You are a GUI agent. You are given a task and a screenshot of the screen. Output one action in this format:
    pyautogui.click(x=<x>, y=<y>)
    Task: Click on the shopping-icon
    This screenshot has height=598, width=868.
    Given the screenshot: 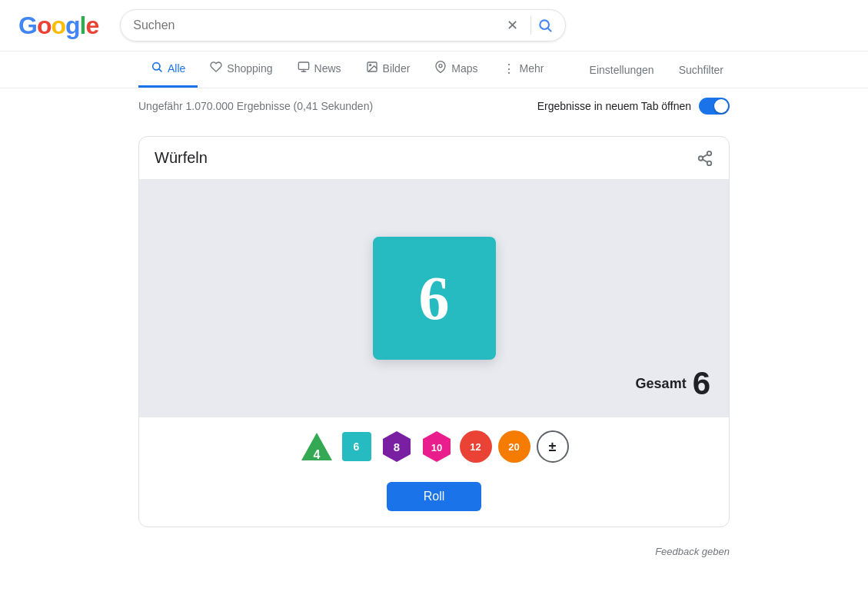 What is the action you would take?
    pyautogui.click(x=216, y=68)
    